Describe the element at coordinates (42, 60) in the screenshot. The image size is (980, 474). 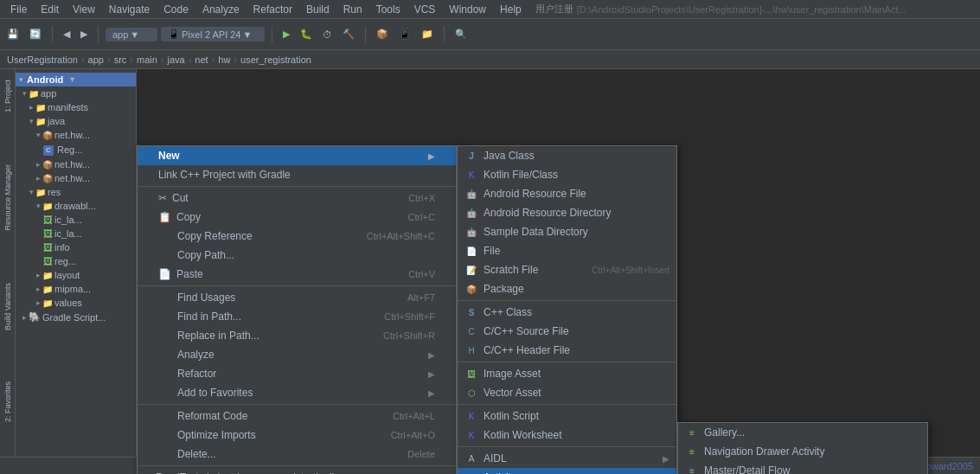
I see `breadcrumb-item-0: UserRegistration` at that location.